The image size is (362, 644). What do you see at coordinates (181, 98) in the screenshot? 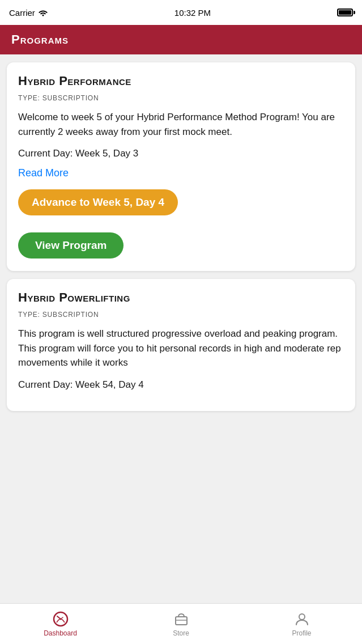
I see `program-type-1: Type: Subscription` at bounding box center [181, 98].